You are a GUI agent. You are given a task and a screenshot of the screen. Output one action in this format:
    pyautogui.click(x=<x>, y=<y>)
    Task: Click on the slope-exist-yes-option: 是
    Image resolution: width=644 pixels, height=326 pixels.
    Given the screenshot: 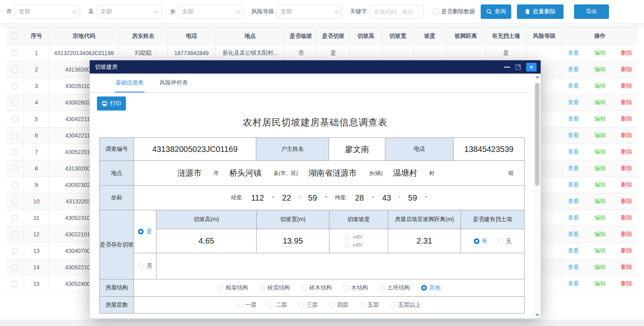 What is the action you would take?
    pyautogui.click(x=145, y=232)
    